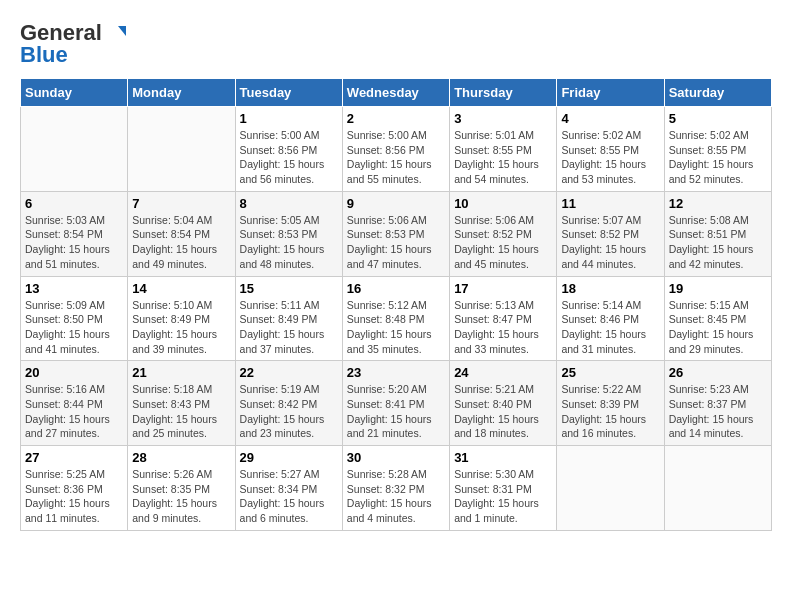 Image resolution: width=792 pixels, height=612 pixels. Describe the element at coordinates (503, 118) in the screenshot. I see `day-number: 3` at that location.